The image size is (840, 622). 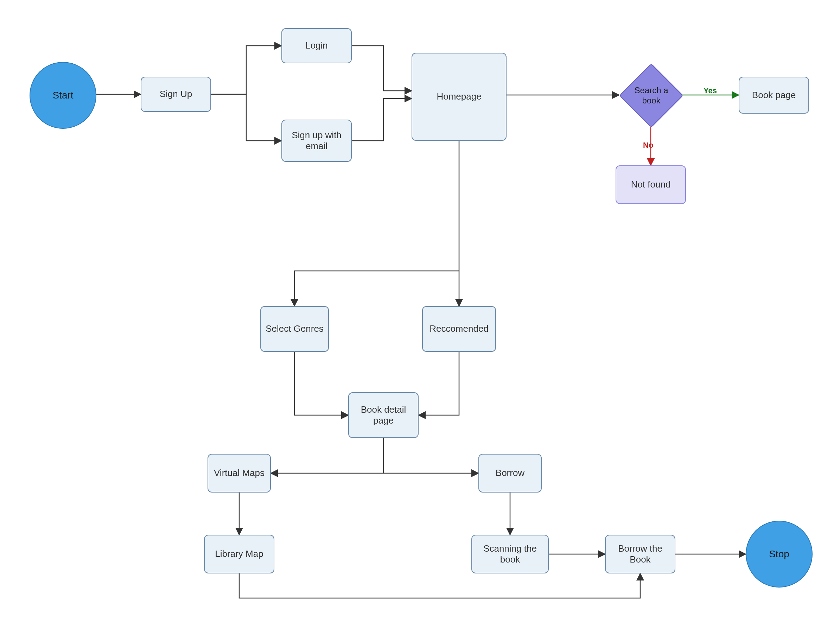 I want to click on notfound-label: Not found, so click(x=651, y=184).